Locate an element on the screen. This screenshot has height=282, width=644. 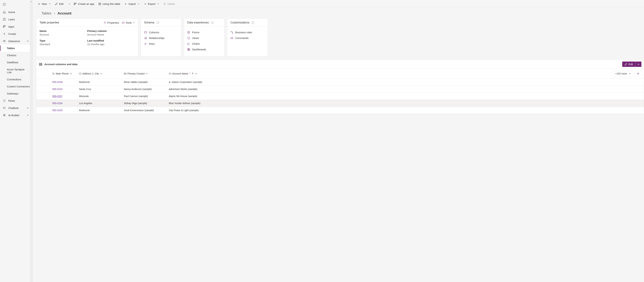
cell-phone: 555-0152 is located at coordinates (58, 89).